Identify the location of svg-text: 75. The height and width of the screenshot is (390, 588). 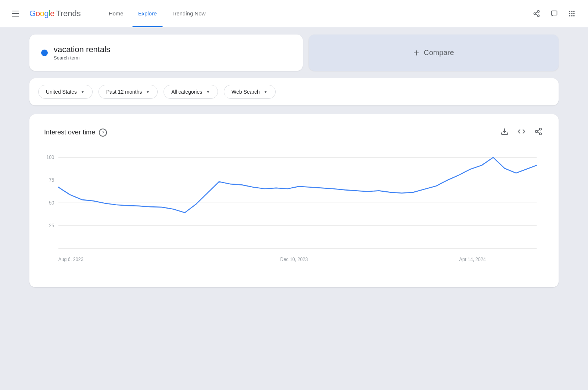
(51, 180).